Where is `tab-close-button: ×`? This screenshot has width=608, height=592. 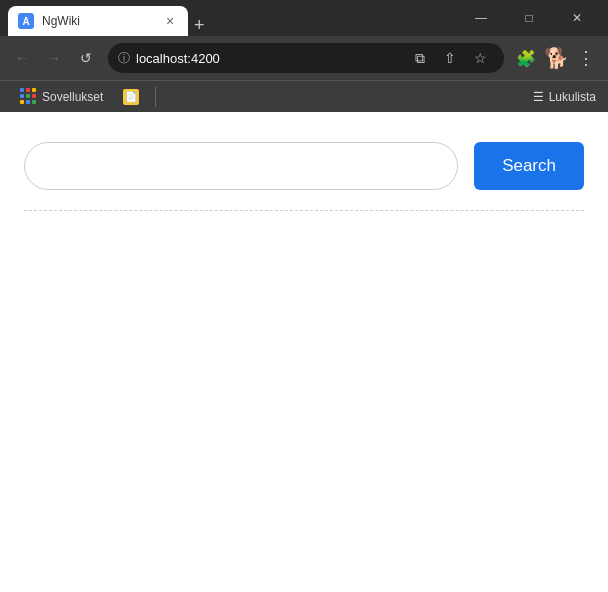 tab-close-button: × is located at coordinates (170, 21).